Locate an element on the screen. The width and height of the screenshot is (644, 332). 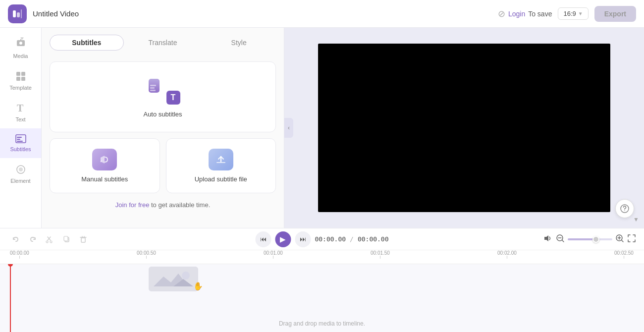
sidebar-media-label: Media is located at coordinates (21, 56).